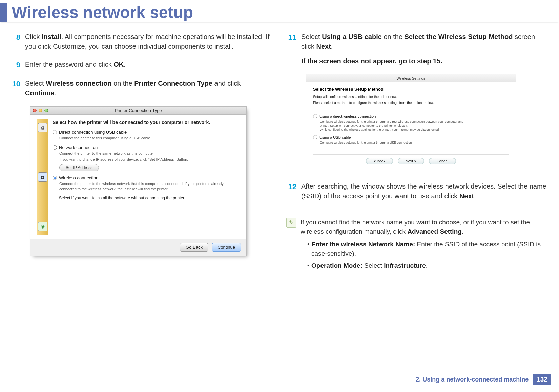  What do you see at coordinates (18, 65) in the screenshot?
I see `step-number: 9` at bounding box center [18, 65].